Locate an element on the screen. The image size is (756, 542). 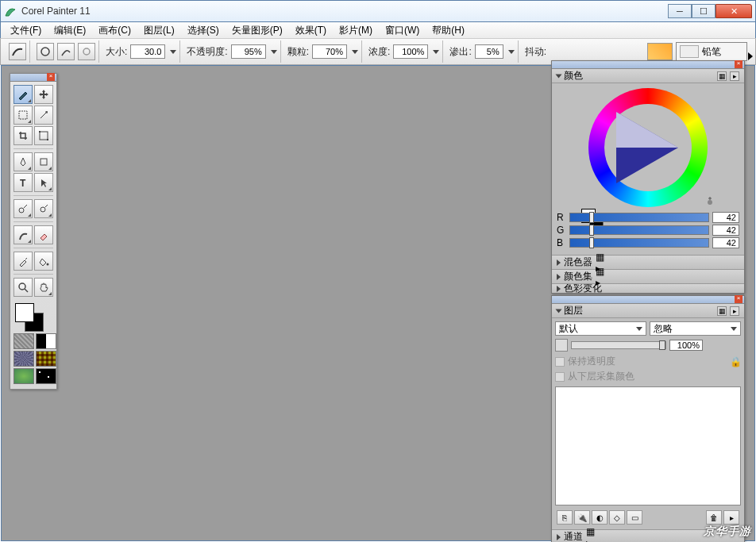
dodge-tool is located at coordinates (44, 209).